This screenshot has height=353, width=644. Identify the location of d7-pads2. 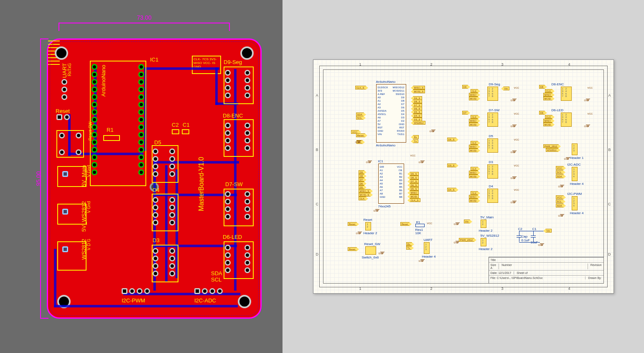
(247, 205).